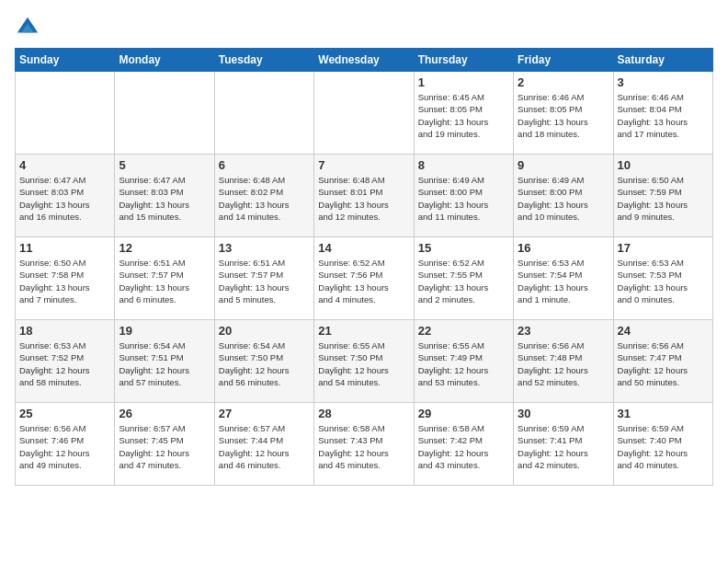 The width and height of the screenshot is (728, 563). Describe the element at coordinates (664, 116) in the screenshot. I see `day-info: Sunrise: 6:46 AM Sunset: 8:04 PM Dayligh…` at that location.